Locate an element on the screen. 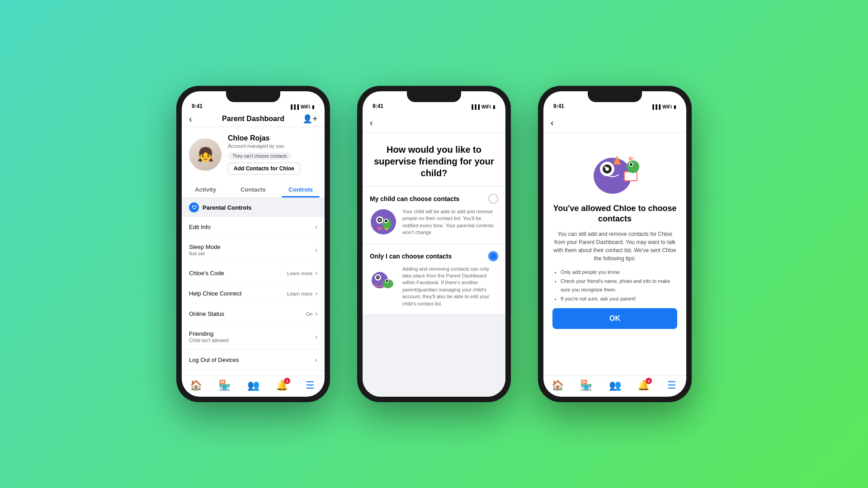 The width and height of the screenshot is (868, 488). avatar: 👧 is located at coordinates (205, 155).